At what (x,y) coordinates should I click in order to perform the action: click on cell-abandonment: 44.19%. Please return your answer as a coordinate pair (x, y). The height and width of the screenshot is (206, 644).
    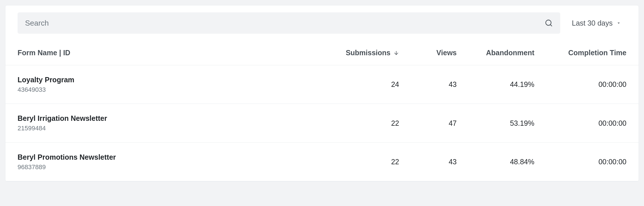
    Looking at the image, I should click on (496, 85).